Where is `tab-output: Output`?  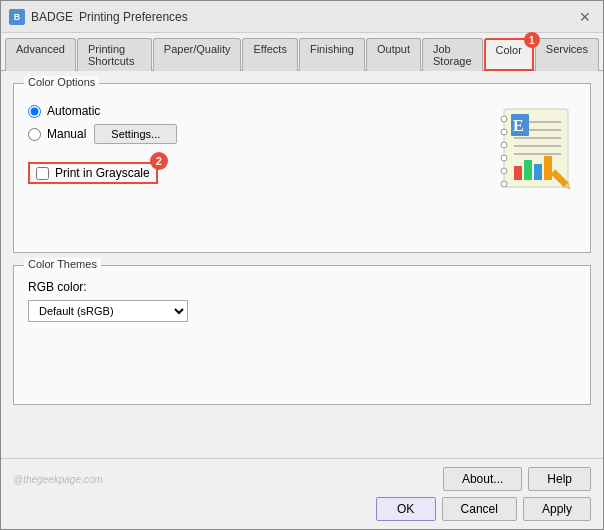 tab-output: Output is located at coordinates (394, 54).